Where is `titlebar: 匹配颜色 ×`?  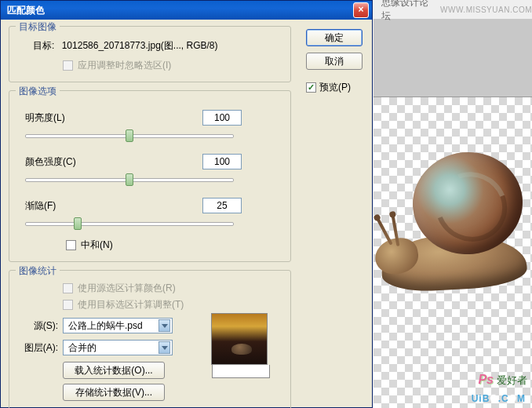
titlebar: 匹配颜色 × is located at coordinates (187, 10).